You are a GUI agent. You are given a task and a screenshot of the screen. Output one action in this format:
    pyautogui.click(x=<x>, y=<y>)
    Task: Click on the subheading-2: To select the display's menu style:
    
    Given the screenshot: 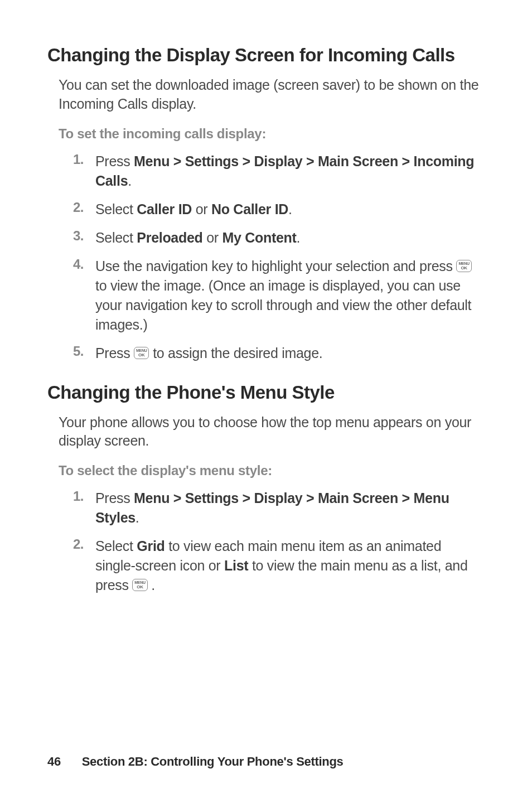 What is the action you would take?
    pyautogui.click(x=272, y=471)
    